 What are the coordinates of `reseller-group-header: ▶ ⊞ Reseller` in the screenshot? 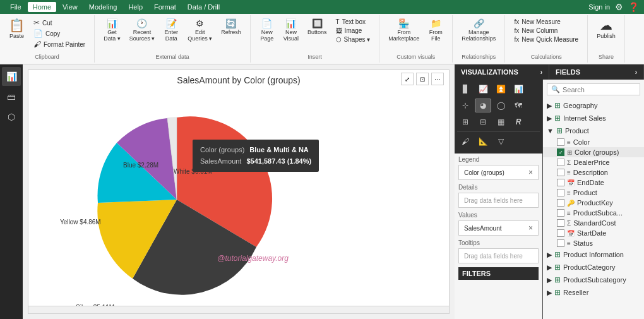 It's located at (593, 292).